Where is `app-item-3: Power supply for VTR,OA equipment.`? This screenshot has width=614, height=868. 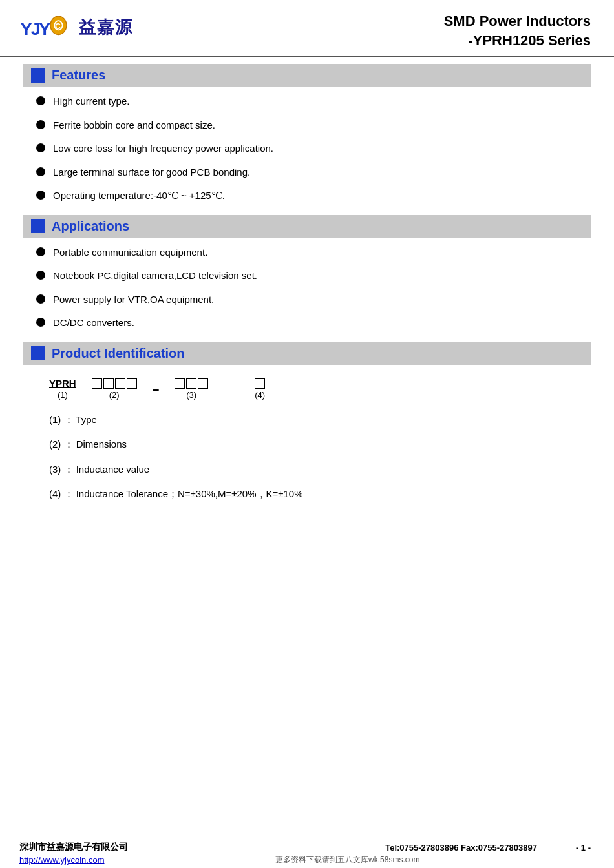 app-item-3: Power supply for VTR,OA equipment. is located at coordinates (133, 300).